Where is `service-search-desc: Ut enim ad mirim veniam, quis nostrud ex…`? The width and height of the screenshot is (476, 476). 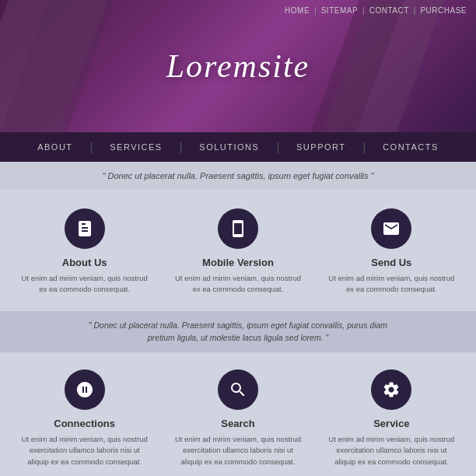
service-search-desc: Ut enim ad mirim veniam, quis nostrud ex… is located at coordinates (238, 451).